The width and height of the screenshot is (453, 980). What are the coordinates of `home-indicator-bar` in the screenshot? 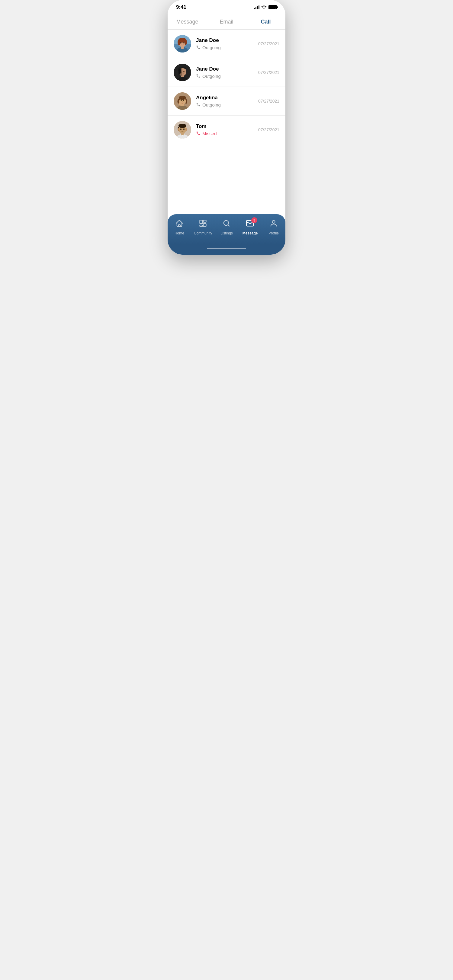 It's located at (226, 248).